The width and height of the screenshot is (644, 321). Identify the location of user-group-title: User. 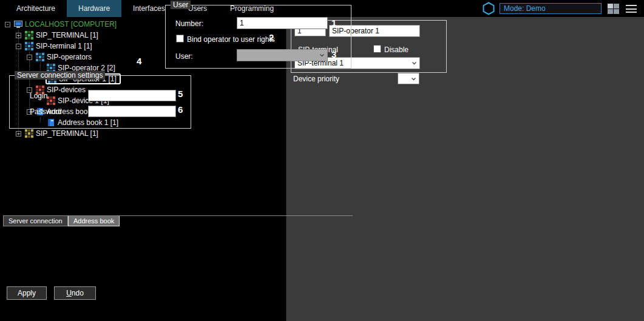
(181, 5).